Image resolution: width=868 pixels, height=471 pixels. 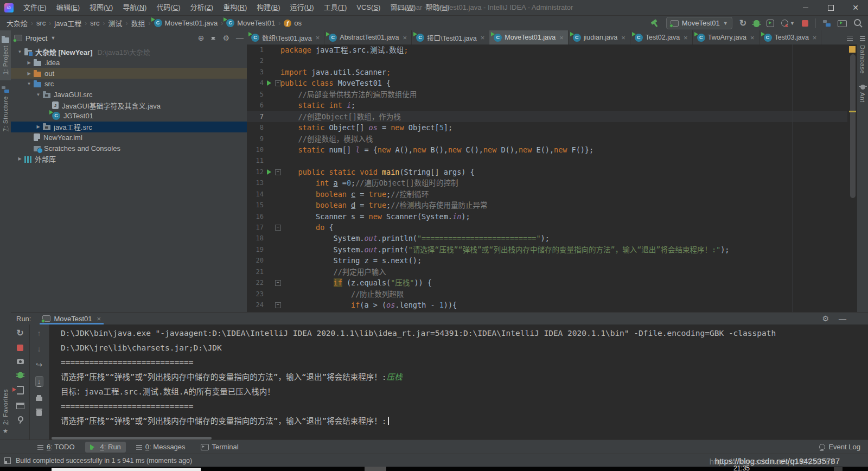 What do you see at coordinates (72, 319) in the screenshot?
I see `run-console-tab: MoveTest01 ×` at bounding box center [72, 319].